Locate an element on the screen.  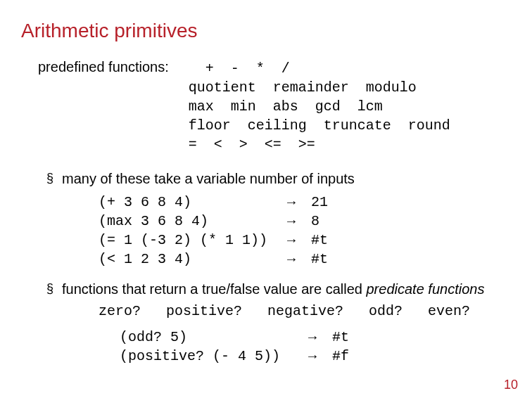
bullet-predicate-functions: § functions that return a true/false val… is located at coordinates (279, 290).